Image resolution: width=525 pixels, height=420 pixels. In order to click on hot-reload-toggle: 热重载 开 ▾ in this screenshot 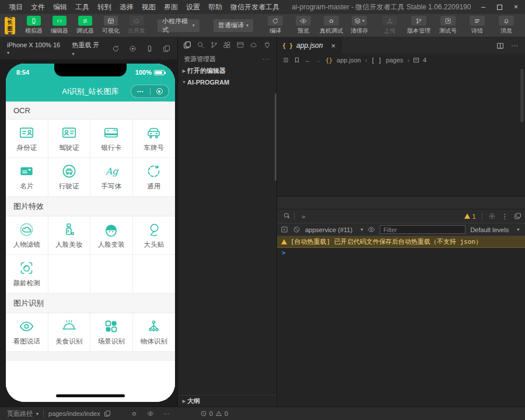, I will do `click(88, 49)`.